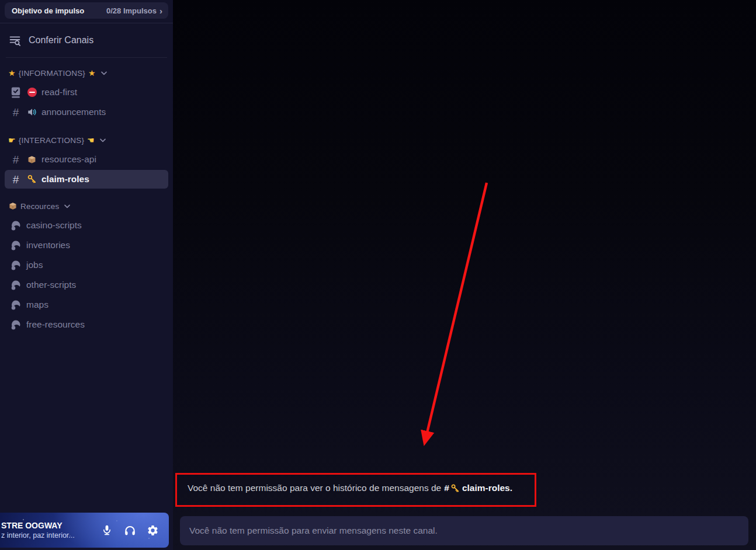 The width and height of the screenshot is (756, 550). Describe the element at coordinates (86, 40) in the screenshot. I see `browse-channels-button: Conferir Canais` at that location.